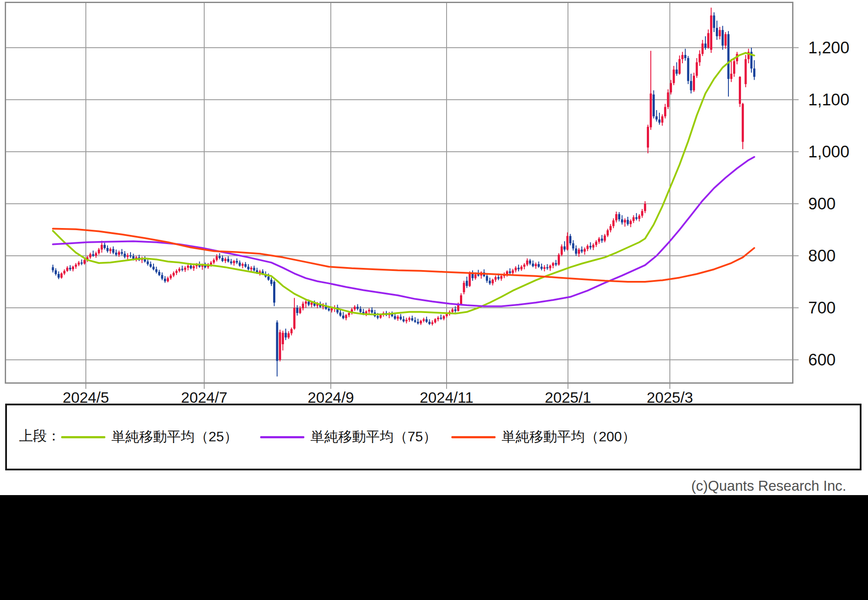 The image size is (868, 600). Describe the element at coordinates (822, 308) in the screenshot. I see `y-axis-tick-label: 700` at that location.